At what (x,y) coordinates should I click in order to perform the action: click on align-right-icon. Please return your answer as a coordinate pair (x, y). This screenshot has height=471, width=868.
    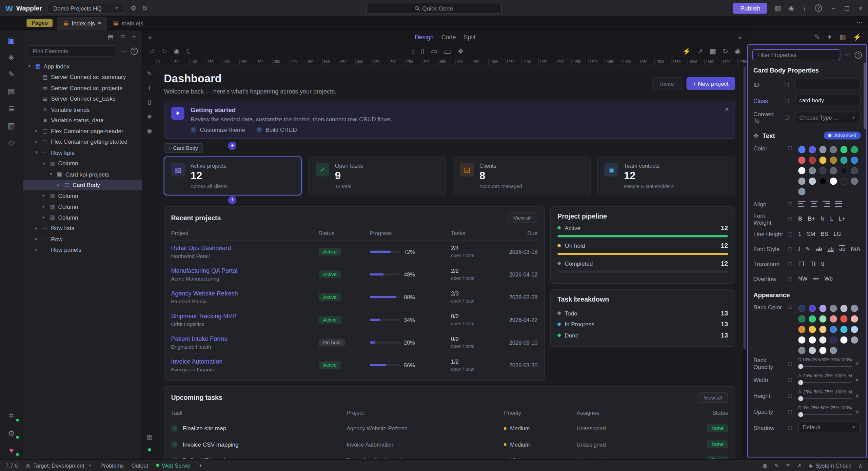
    Looking at the image, I should click on (826, 204).